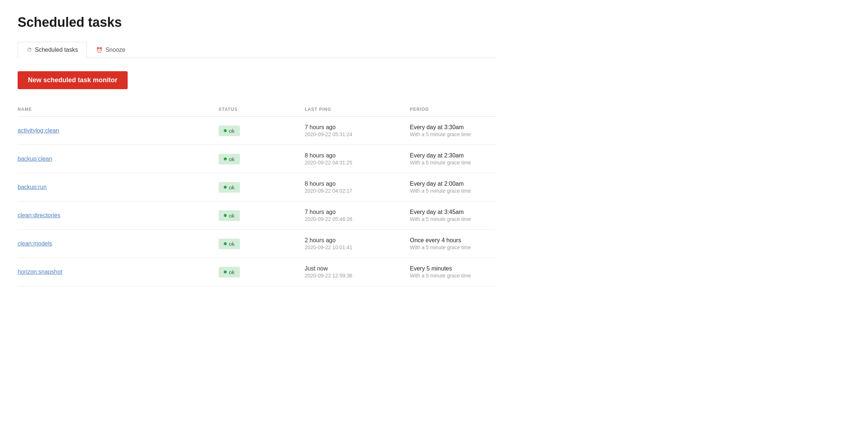 The height and width of the screenshot is (425, 868). I want to click on col-header-period: PERIOD, so click(453, 110).